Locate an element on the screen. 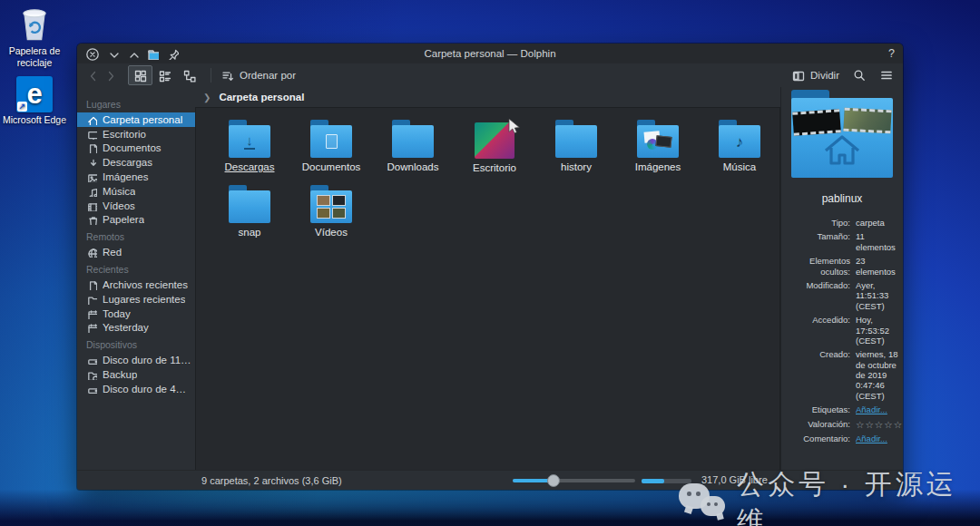  sort-icon is located at coordinates (227, 76).